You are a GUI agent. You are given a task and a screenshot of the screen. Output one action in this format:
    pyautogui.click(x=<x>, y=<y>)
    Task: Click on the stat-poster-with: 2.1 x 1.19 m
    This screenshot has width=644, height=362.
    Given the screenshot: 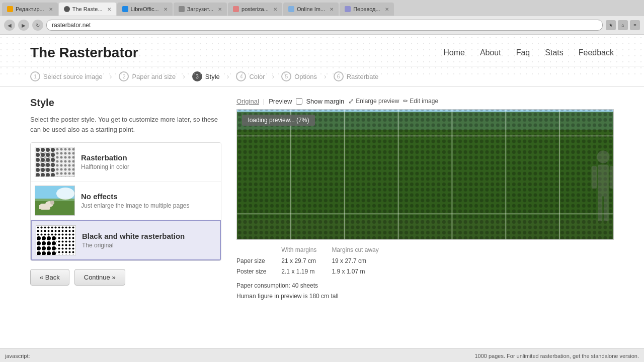 What is the action you would take?
    pyautogui.click(x=306, y=272)
    